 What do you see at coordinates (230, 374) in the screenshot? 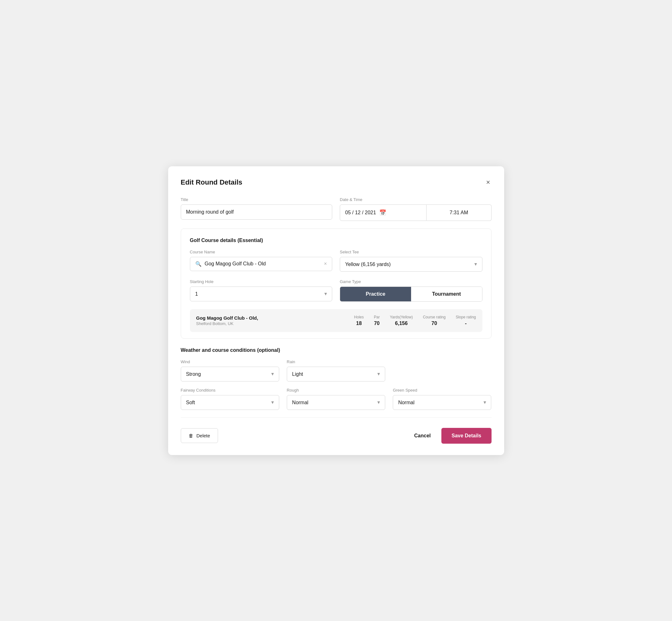
I see `wind-select-wrapper: None Light Moderate Strong ▼` at bounding box center [230, 374].